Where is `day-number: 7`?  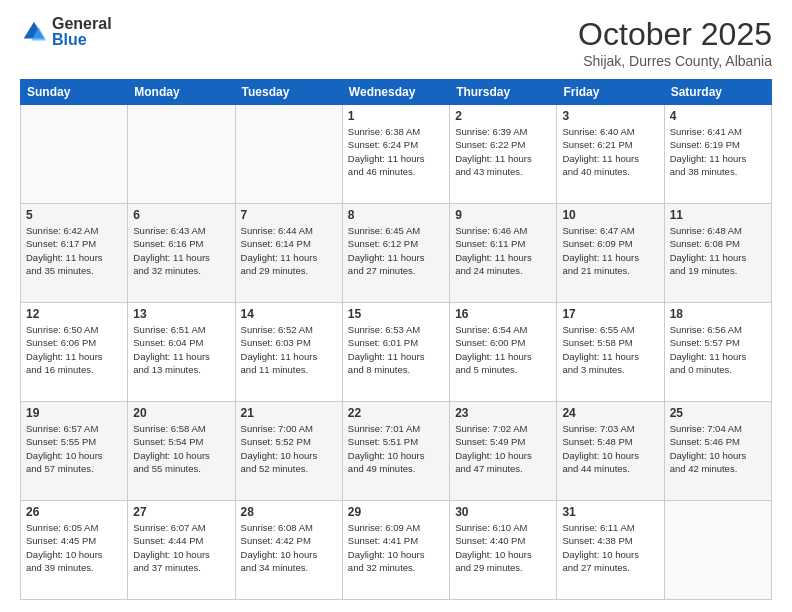 day-number: 7 is located at coordinates (289, 215).